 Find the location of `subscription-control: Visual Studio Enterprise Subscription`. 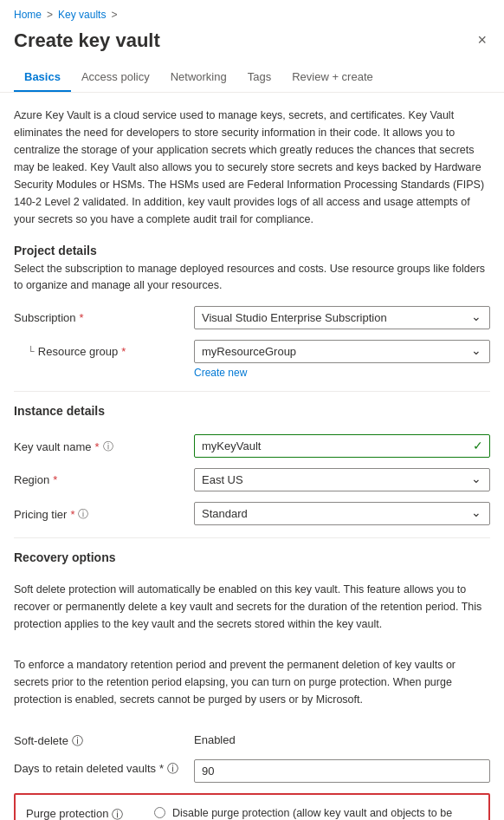

subscription-control: Visual Studio Enterprise Subscription is located at coordinates (342, 317).